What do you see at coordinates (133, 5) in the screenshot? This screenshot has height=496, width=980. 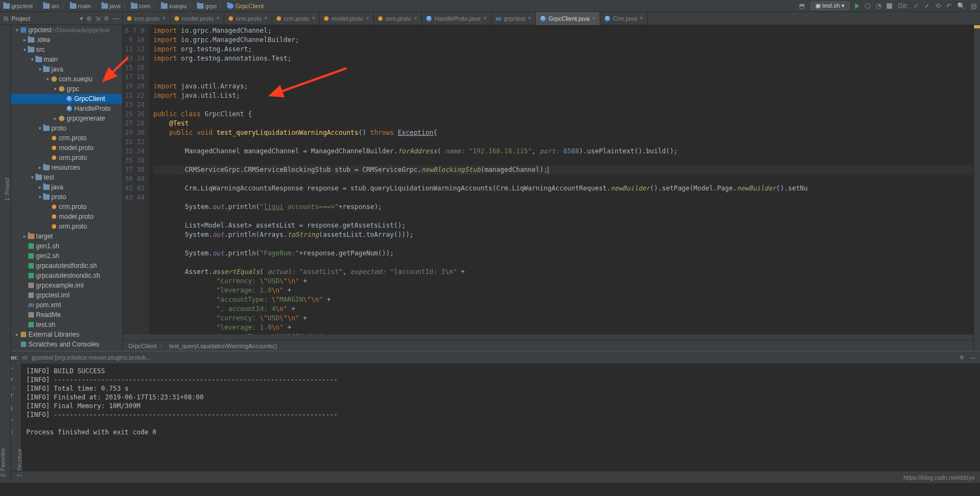 I see `breadcrumb: grpctest〉src〉main〉java〉com〉xueqiu〉grpc〉G…` at bounding box center [133, 5].